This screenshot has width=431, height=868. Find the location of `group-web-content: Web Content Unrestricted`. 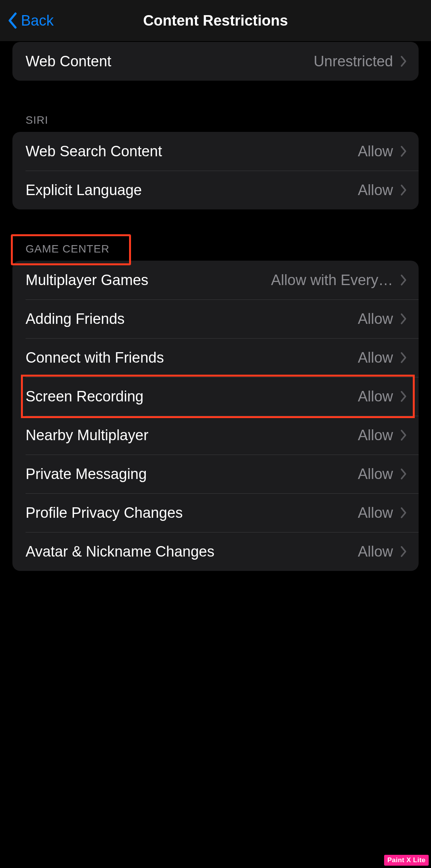

group-web-content: Web Content Unrestricted is located at coordinates (216, 61).